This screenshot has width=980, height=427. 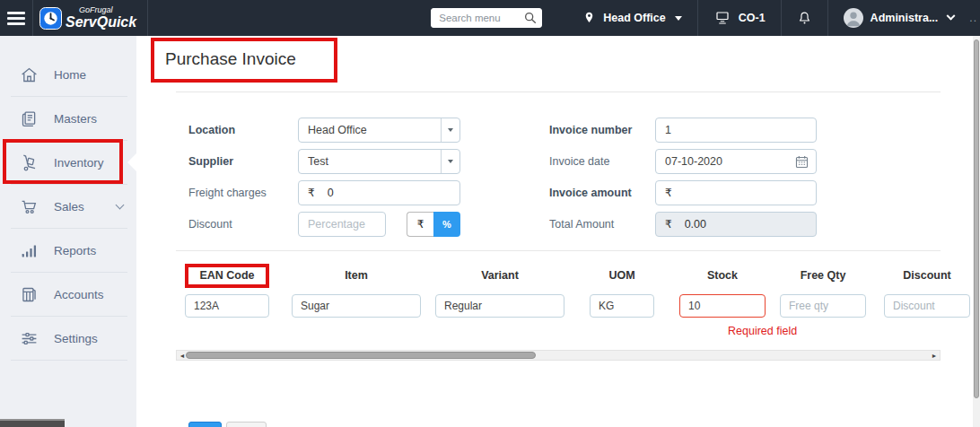 What do you see at coordinates (70, 75) in the screenshot?
I see `sidebar-item-label: Home` at bounding box center [70, 75].